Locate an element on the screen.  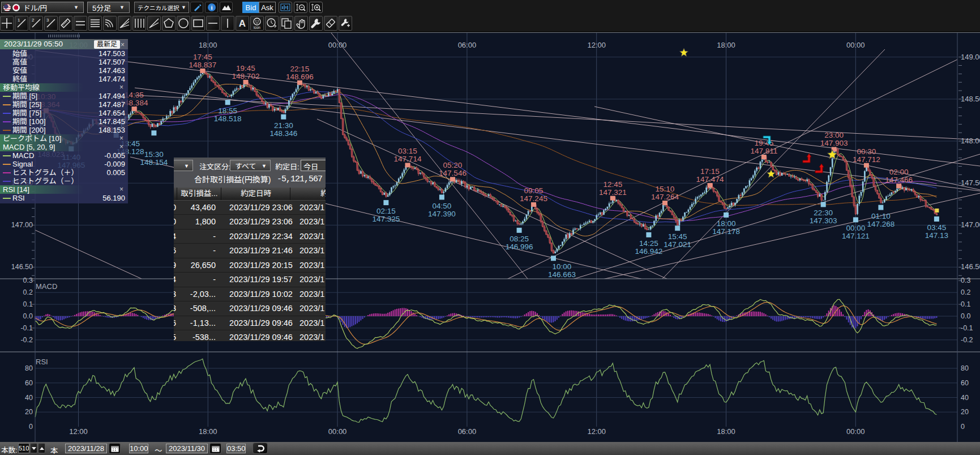
svg-text: 147.121 is located at coordinates (856, 236).